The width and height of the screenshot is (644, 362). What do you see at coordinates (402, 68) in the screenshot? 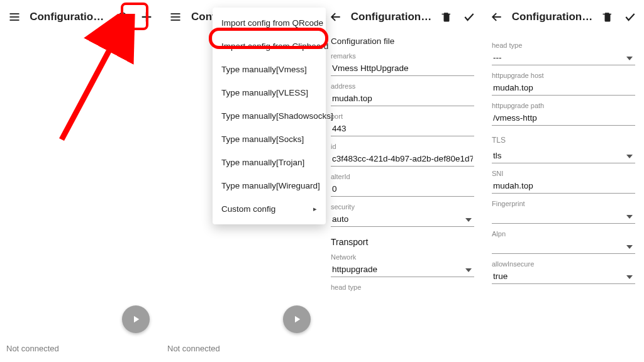
I see `input-remarks` at bounding box center [402, 68].